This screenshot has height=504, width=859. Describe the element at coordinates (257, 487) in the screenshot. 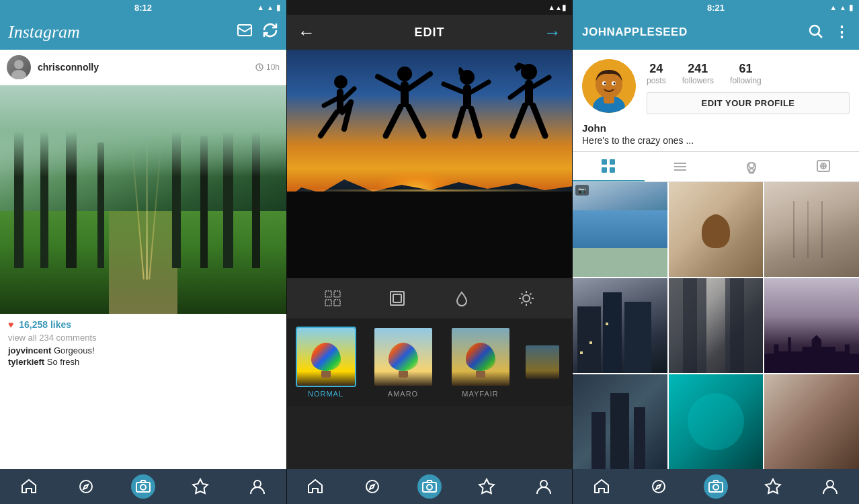

I see `nav-profile` at that location.